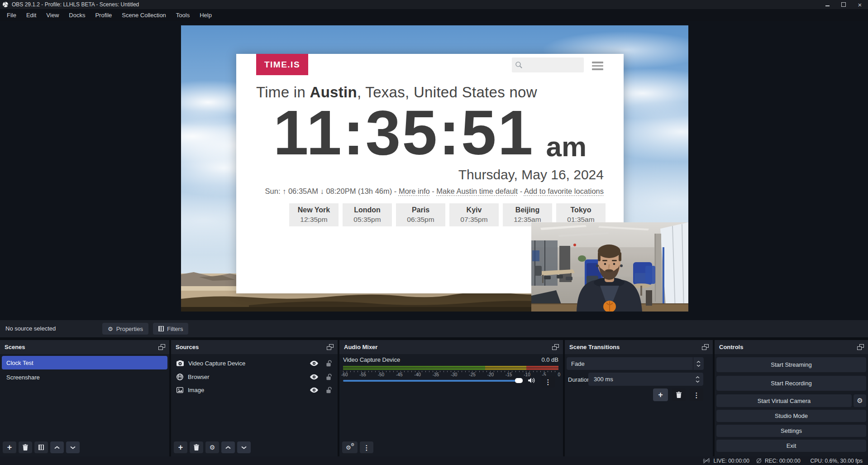  I want to click on tick-label: -25, so click(472, 375).